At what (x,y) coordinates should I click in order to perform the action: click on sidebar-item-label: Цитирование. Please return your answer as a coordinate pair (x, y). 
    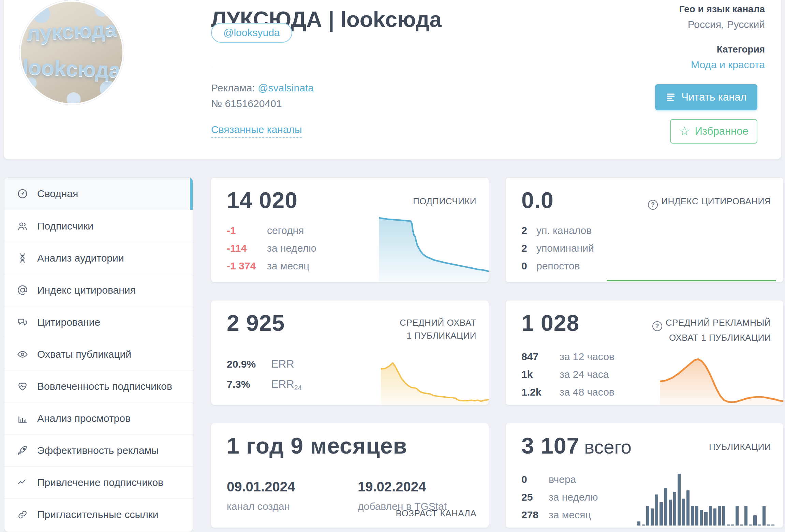
    Looking at the image, I should click on (69, 322).